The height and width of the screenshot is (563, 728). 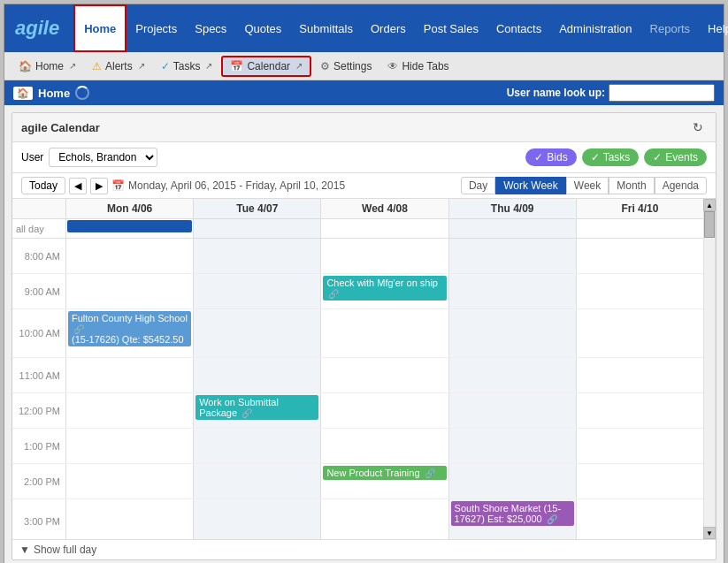 I want to click on share-icon-alerts: ↗, so click(x=142, y=65).